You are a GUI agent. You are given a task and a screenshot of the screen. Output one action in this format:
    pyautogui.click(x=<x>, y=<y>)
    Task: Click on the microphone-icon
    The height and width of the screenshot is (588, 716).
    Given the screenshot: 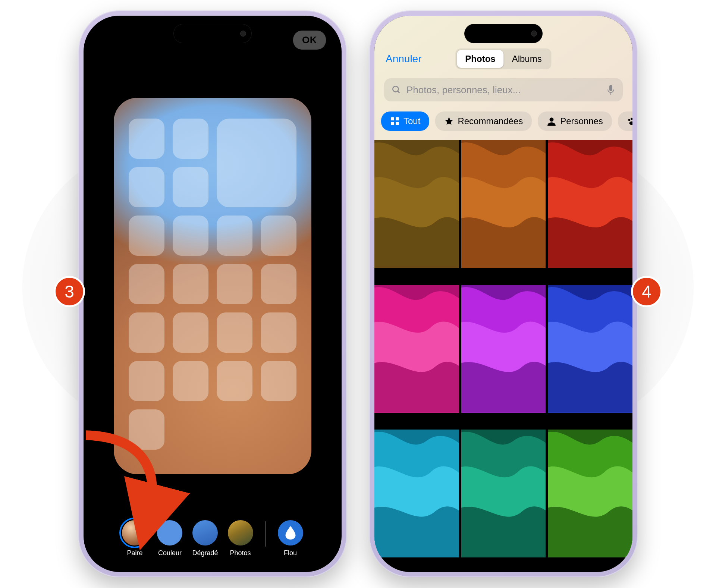 What is the action you would take?
    pyautogui.click(x=611, y=90)
    